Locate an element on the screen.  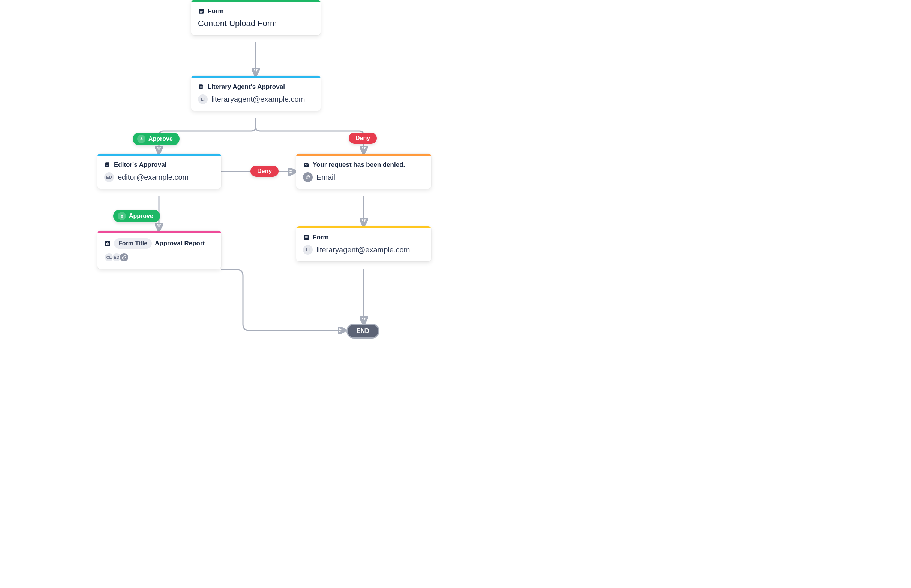
end-label: END is located at coordinates (363, 331).